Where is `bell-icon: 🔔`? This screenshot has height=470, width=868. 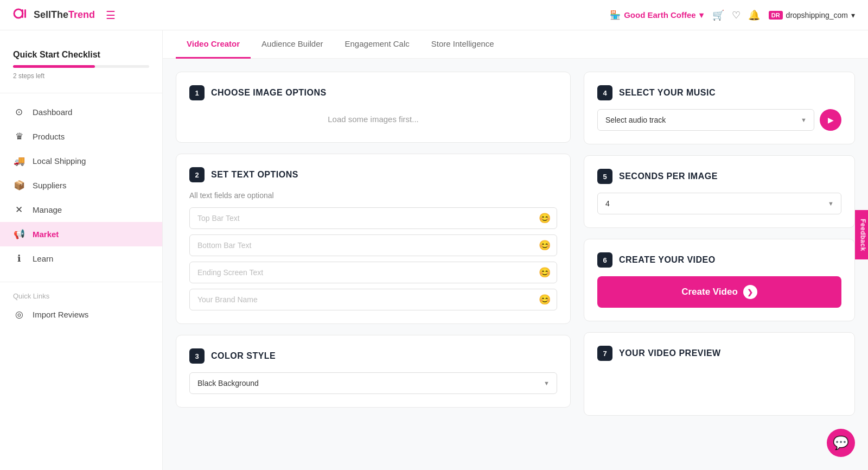 bell-icon: 🔔 is located at coordinates (754, 15).